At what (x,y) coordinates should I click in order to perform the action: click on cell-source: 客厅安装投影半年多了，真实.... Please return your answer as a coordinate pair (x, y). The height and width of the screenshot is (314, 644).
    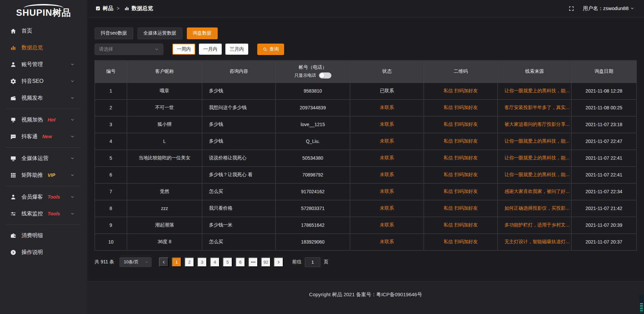
    Looking at the image, I should click on (535, 108).